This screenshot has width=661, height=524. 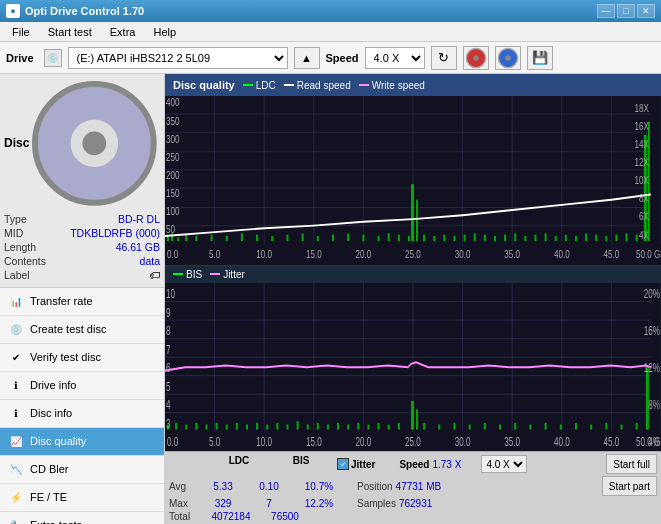 I want to click on nav-create-test-disc: 💿 Create test disc, so click(x=82, y=330).